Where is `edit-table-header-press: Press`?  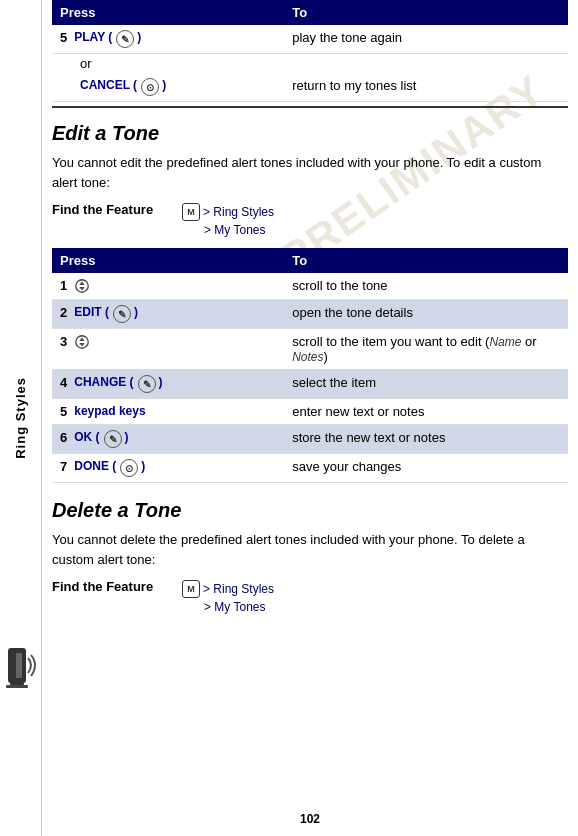
edit-table-header-press: Press is located at coordinates (168, 260).